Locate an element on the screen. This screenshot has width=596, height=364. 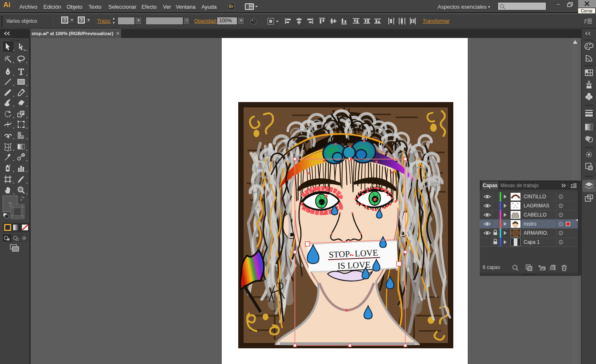
svg-text: CABELLO is located at coordinates (535, 215).